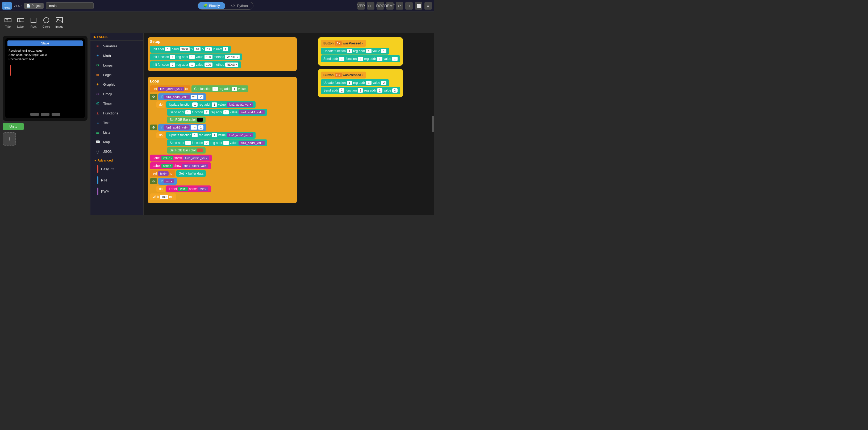 This screenshot has width=868, height=430. What do you see at coordinates (117, 123) in the screenshot?
I see `sidebar-item-text: ≡ Text` at bounding box center [117, 123].